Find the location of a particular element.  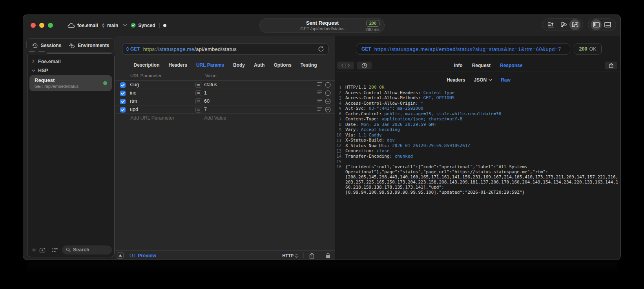

add-param-value-placeholder: Add Value is located at coordinates (215, 118).